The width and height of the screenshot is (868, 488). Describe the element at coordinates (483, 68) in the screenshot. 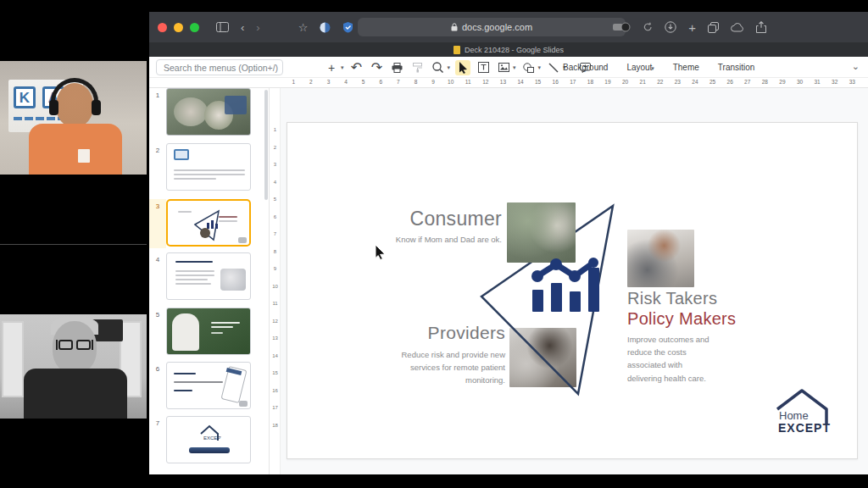

I see `text-box-icon` at that location.